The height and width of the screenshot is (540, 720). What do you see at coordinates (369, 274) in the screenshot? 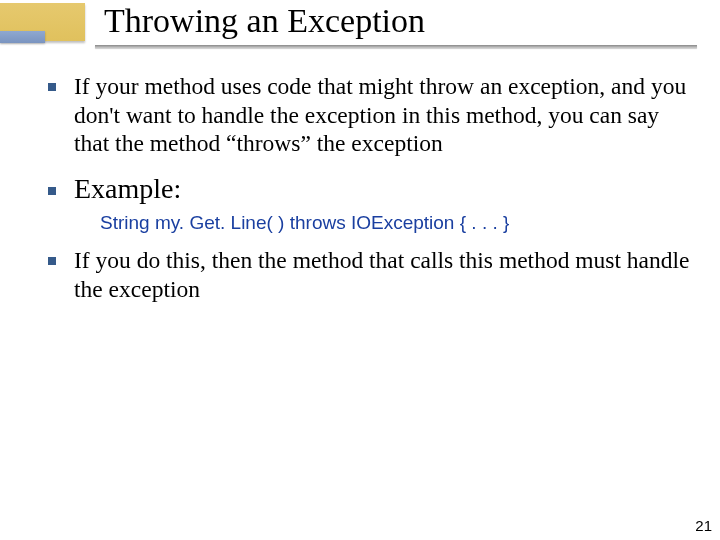
I see `list-item: If you do this, then the method that cal…` at bounding box center [369, 274].